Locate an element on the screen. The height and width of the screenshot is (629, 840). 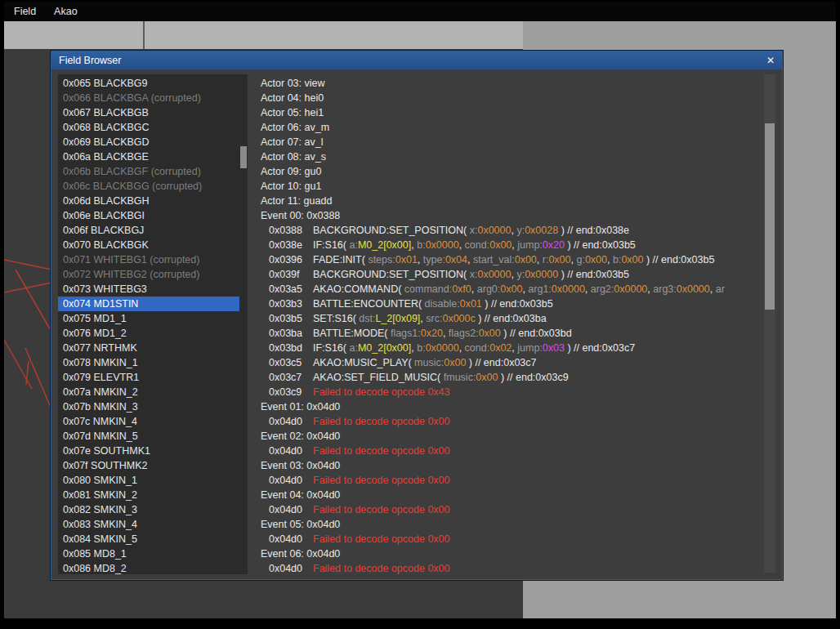
op-address: 0x039f is located at coordinates (286, 274).